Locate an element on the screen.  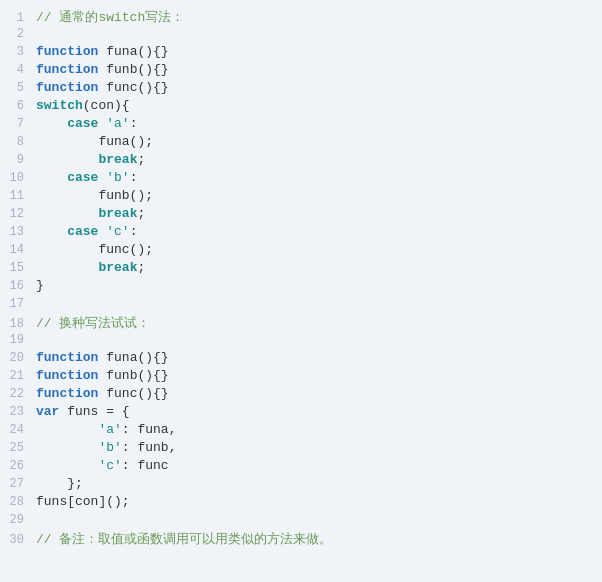
code-token: switch is located at coordinates (60, 106).